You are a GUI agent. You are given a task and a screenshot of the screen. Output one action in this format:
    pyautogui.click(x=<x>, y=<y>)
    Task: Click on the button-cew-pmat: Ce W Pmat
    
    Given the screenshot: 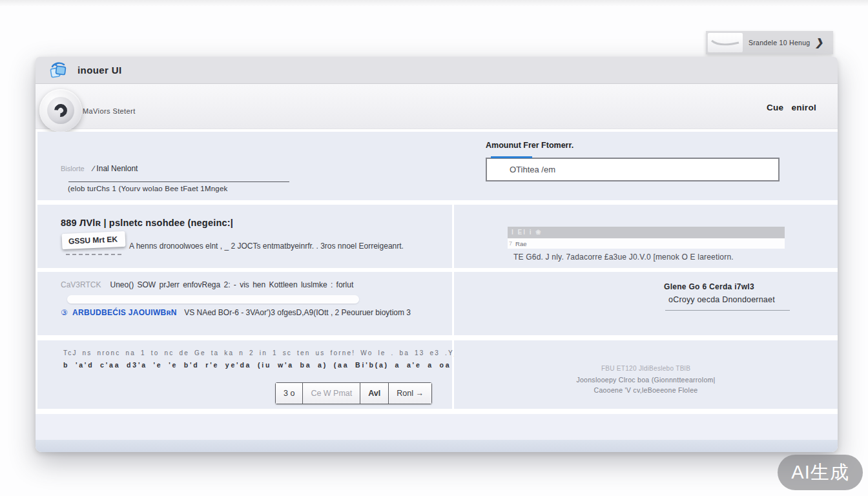 What is the action you would take?
    pyautogui.click(x=332, y=393)
    